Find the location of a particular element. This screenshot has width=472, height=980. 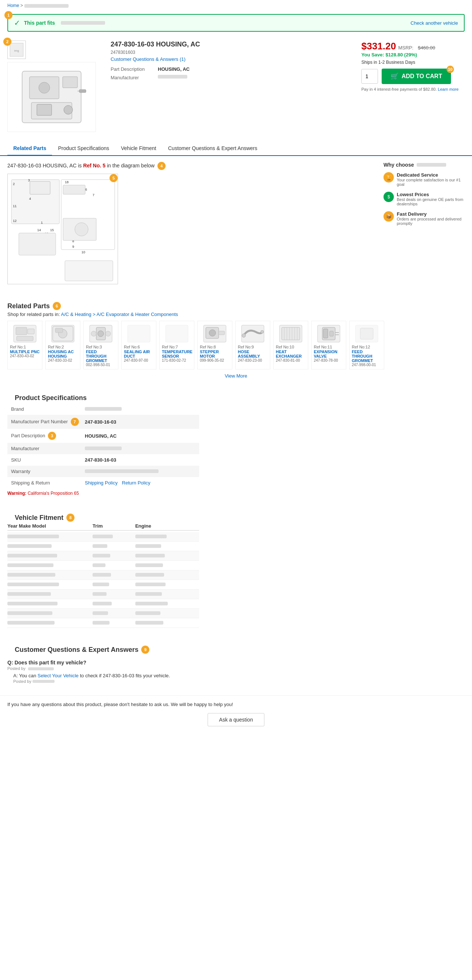

part-name-6: STEPPER MOTOR is located at coordinates (215, 354).